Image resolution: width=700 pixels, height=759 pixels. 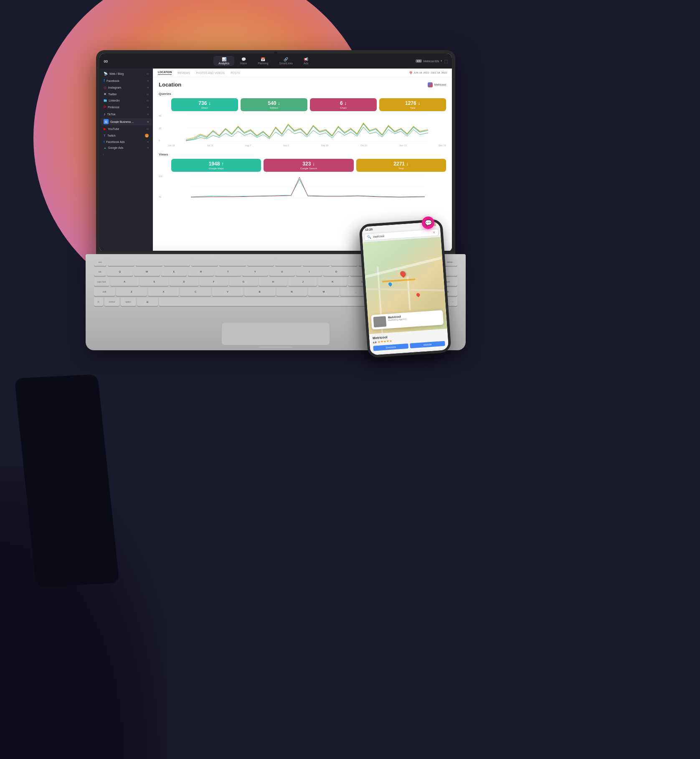 I want to click on nav-tabs: 📊 Analytics 💬 Inbox 📅 Planning 🔗 SmartLi…, so click(x=263, y=61).